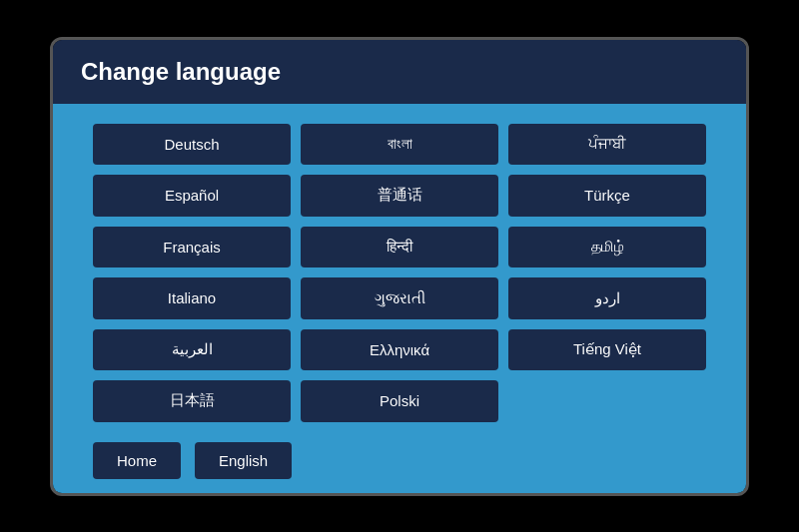 This screenshot has width=799, height=532. What do you see at coordinates (400, 350) in the screenshot?
I see `language-button: Ελληνικά` at bounding box center [400, 350].